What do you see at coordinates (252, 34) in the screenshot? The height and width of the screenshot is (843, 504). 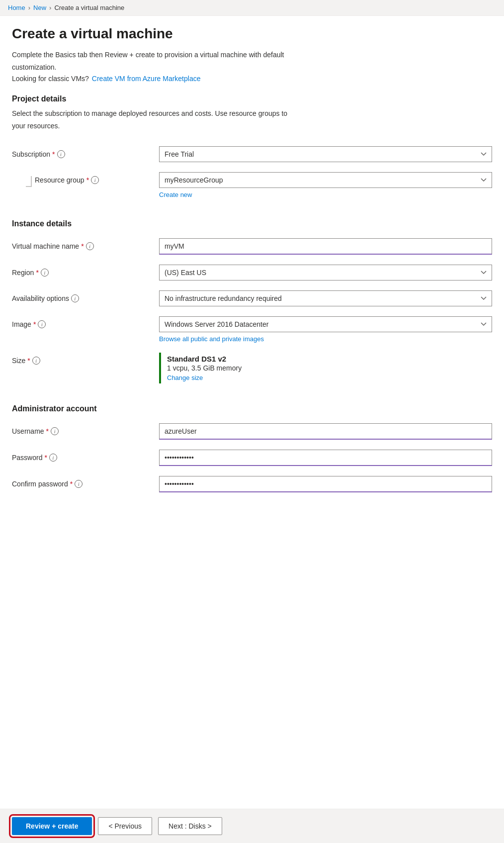 I see `page-title: Create a virtual machine` at bounding box center [252, 34].